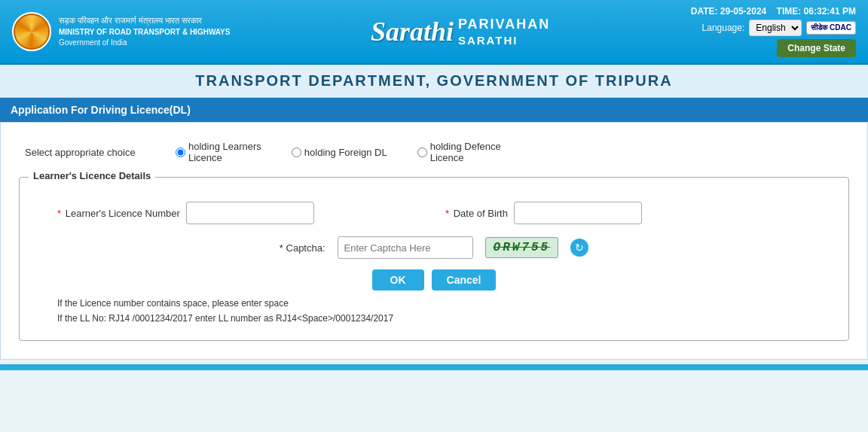 The width and height of the screenshot is (868, 432). Describe the element at coordinates (464, 280) in the screenshot. I see `cancel-button: Cancel` at that location.